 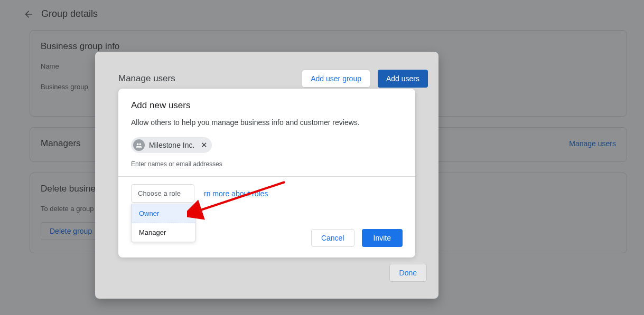 What do you see at coordinates (147, 79) in the screenshot?
I see `manage-users-title: Manage users` at bounding box center [147, 79].